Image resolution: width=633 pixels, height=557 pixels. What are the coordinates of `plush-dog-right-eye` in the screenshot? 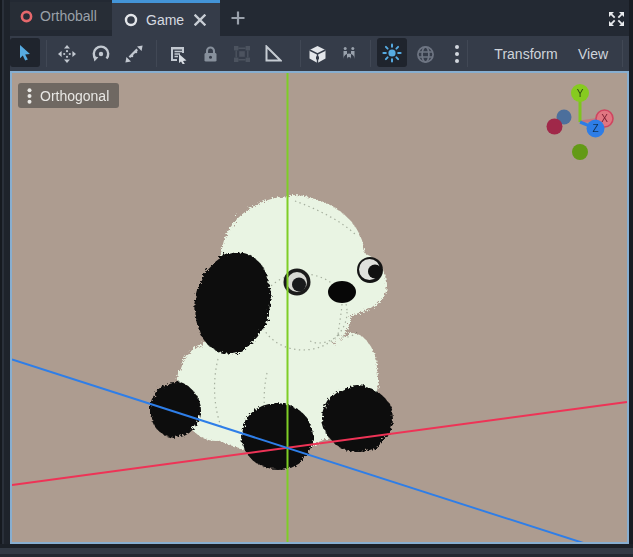 It's located at (370, 270).